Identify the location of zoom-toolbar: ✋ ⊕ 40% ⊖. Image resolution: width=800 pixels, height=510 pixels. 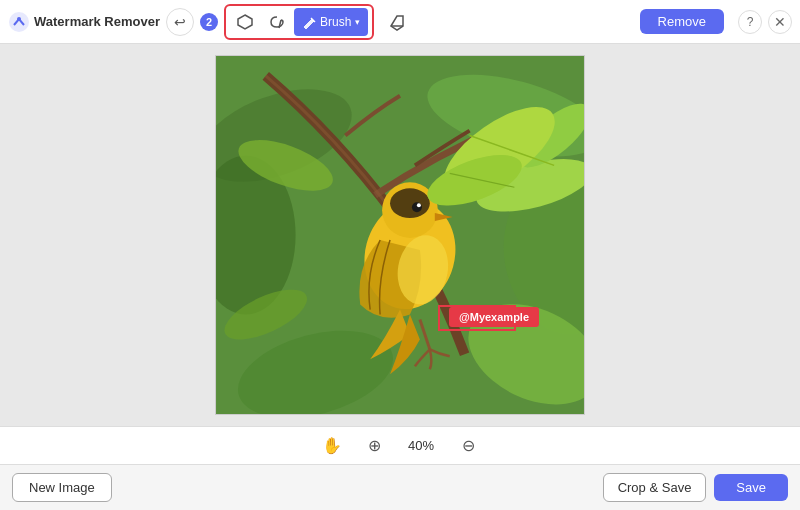
(400, 445).